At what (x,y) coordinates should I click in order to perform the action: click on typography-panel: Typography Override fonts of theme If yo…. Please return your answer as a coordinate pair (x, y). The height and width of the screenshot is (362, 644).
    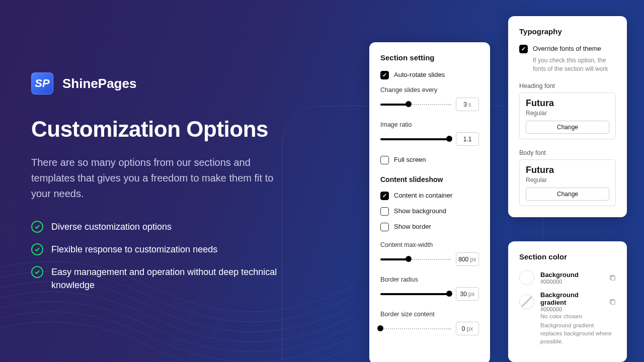
    Looking at the image, I should click on (568, 117).